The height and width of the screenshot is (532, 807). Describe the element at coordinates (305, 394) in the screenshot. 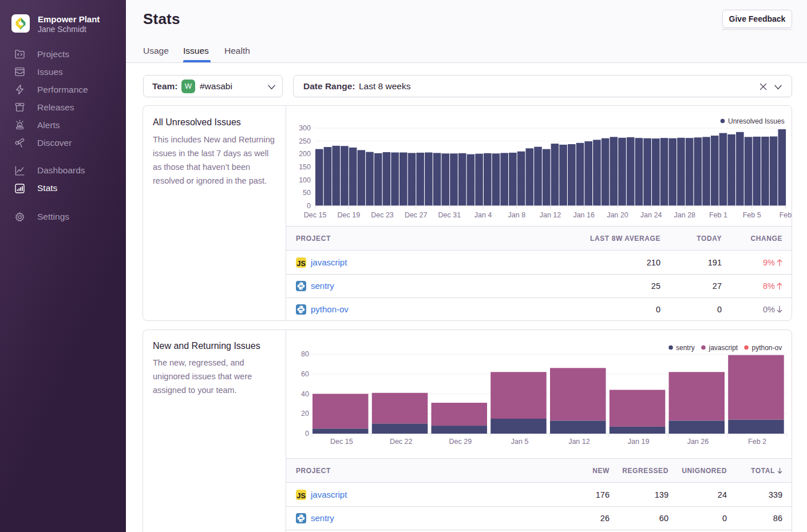

I see `svg-text: 40` at that location.